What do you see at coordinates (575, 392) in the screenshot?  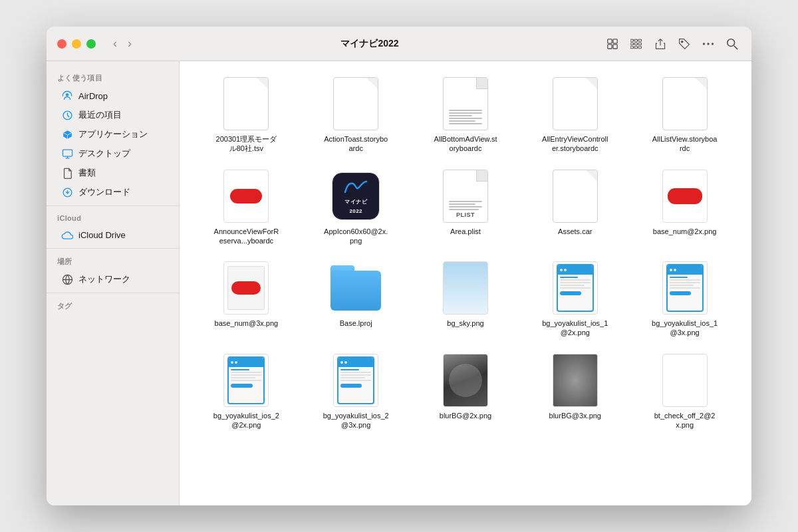 I see `list-item: blurBG@3x.png` at bounding box center [575, 392].